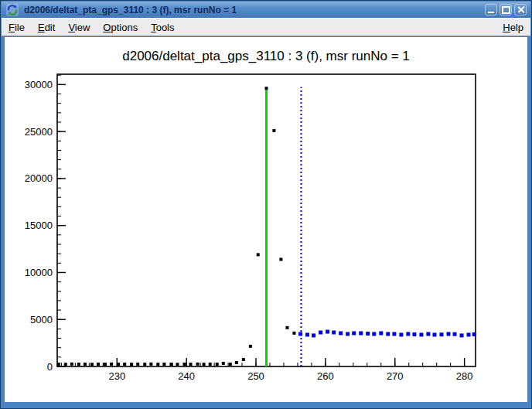  What do you see at coordinates (520, 9) in the screenshot?
I see `close-button` at bounding box center [520, 9].